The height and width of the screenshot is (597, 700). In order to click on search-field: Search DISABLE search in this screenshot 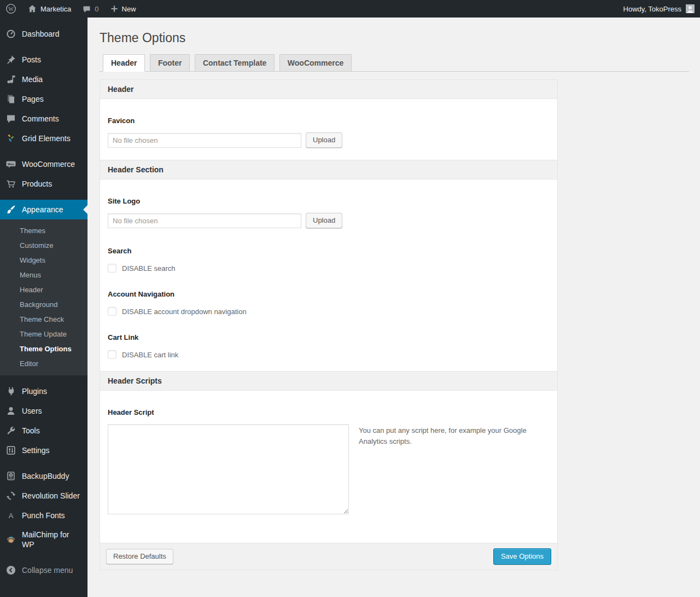, I will do `click(329, 259)`.